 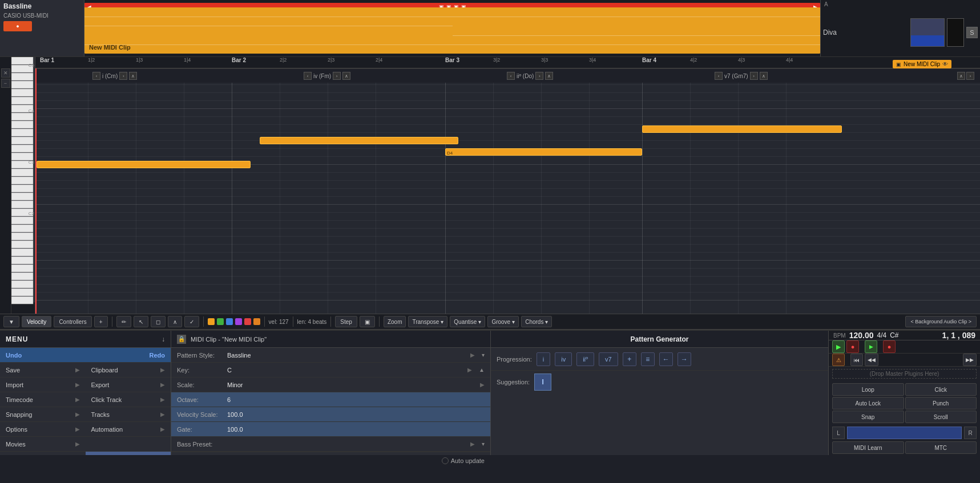 What do you see at coordinates (43, 385) in the screenshot?
I see `import-item: Import ▶` at bounding box center [43, 385].